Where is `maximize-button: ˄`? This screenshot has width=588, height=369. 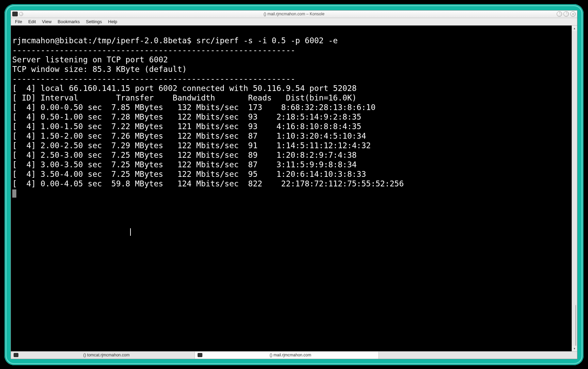
maximize-button: ˄ is located at coordinates (566, 14).